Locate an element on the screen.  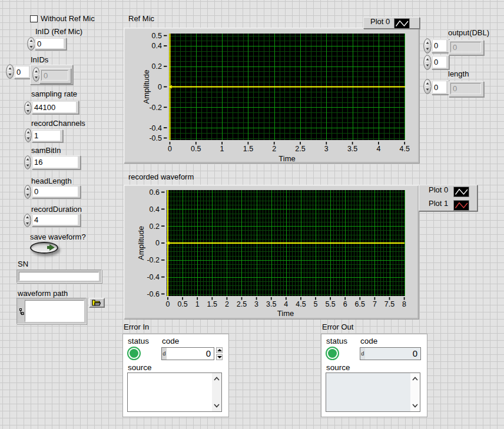
svg-text: -0.5 is located at coordinates (155, 138).